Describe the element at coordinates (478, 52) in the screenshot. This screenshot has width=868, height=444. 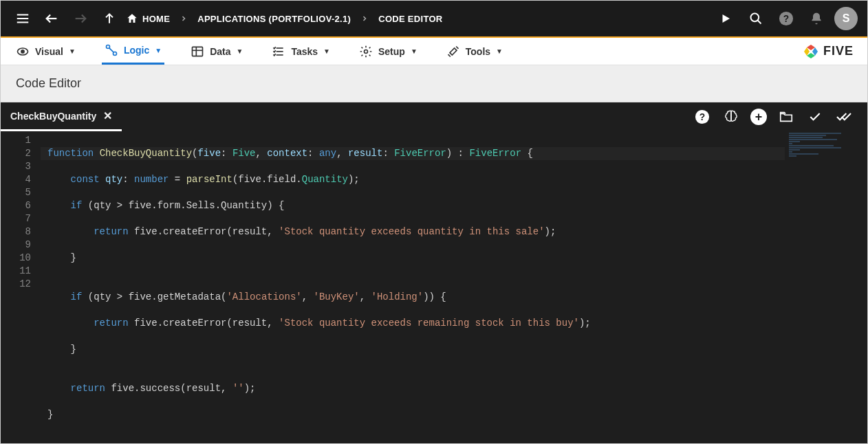
I see `tab-tools-label: Tools` at that location.